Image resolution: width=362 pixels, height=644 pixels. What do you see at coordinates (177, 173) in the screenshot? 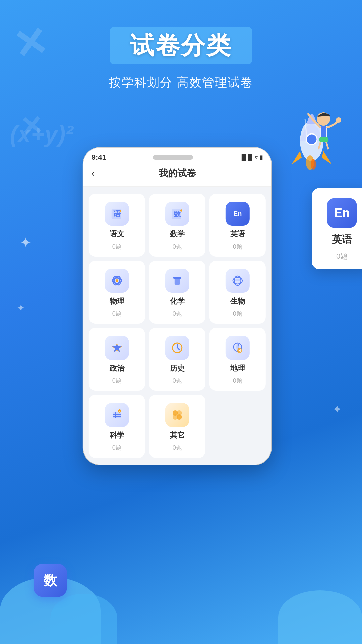
I see `app-title: 我的试卷` at bounding box center [177, 173].